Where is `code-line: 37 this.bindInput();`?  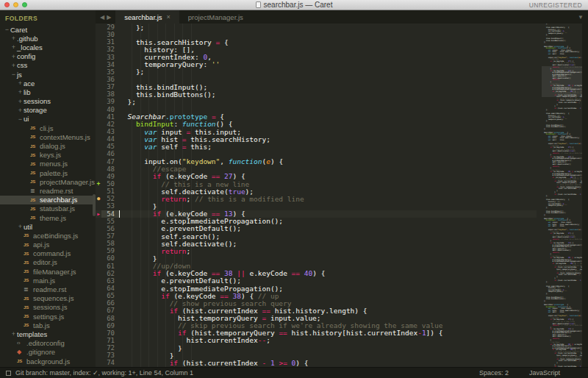 code-line: 37 this.bindInput(); is located at coordinates (316, 87).